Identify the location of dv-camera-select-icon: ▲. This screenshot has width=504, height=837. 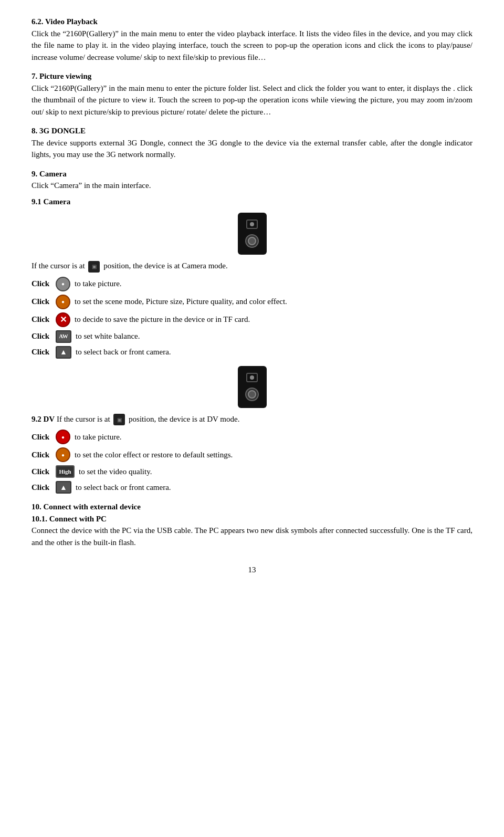
(64, 487).